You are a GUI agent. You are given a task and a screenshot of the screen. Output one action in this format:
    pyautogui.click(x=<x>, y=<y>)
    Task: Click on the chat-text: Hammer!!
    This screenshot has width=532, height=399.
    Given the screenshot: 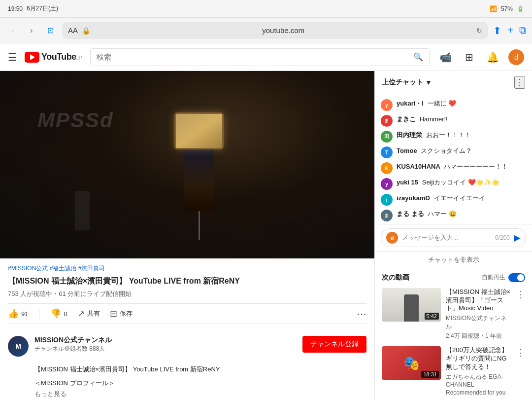 What is the action you would take?
    pyautogui.click(x=433, y=119)
    